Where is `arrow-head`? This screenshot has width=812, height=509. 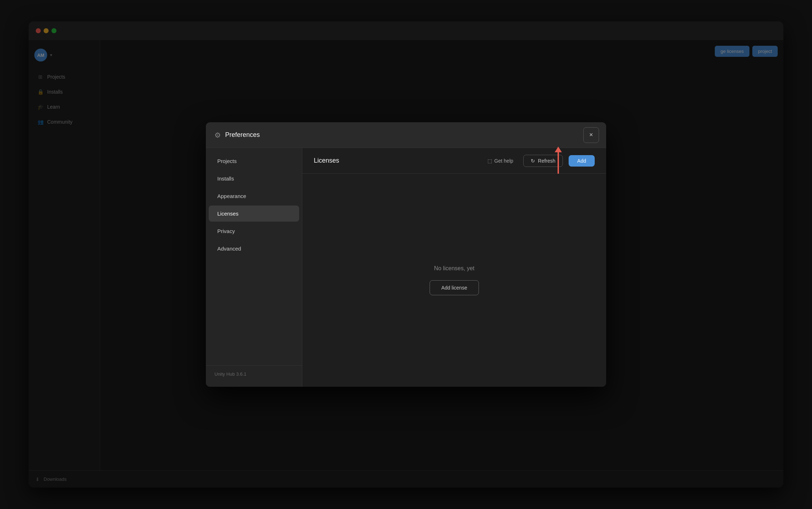
arrow-head is located at coordinates (558, 149).